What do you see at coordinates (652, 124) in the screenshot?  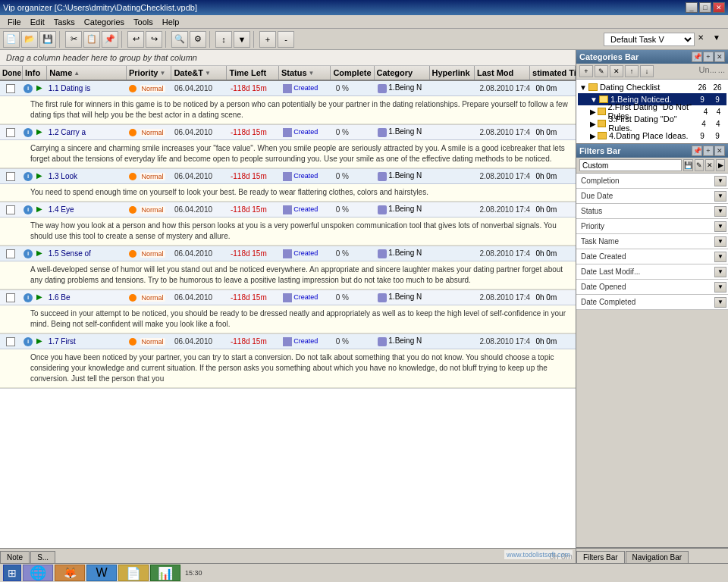 I see `cat-item-3: ▶ 3.First Dating "Do" Rules. 4 4` at bounding box center [652, 124].